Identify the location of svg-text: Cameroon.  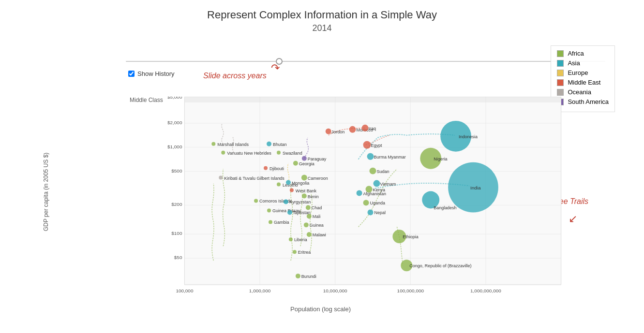
(318, 178).